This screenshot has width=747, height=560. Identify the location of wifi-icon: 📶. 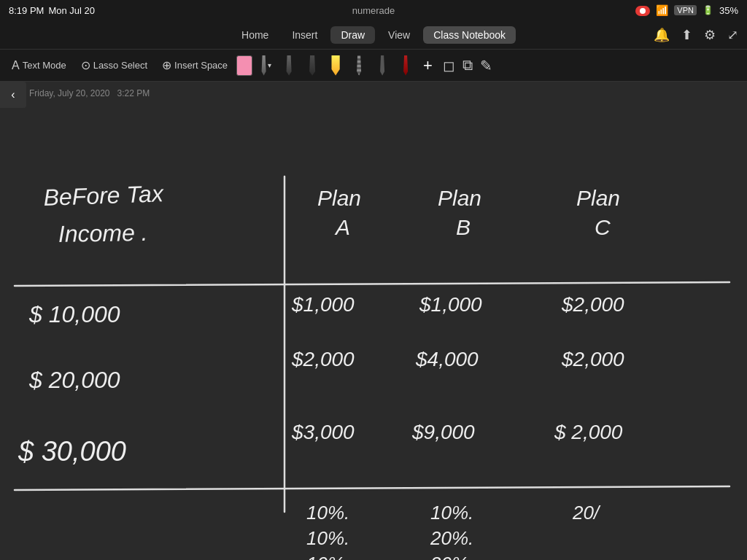
(662, 10).